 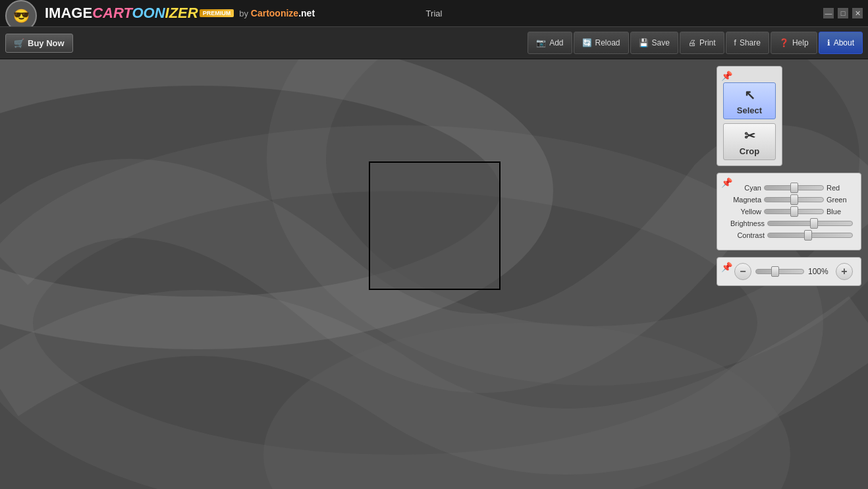 I want to click on about-icon: ℹ, so click(x=828, y=43).